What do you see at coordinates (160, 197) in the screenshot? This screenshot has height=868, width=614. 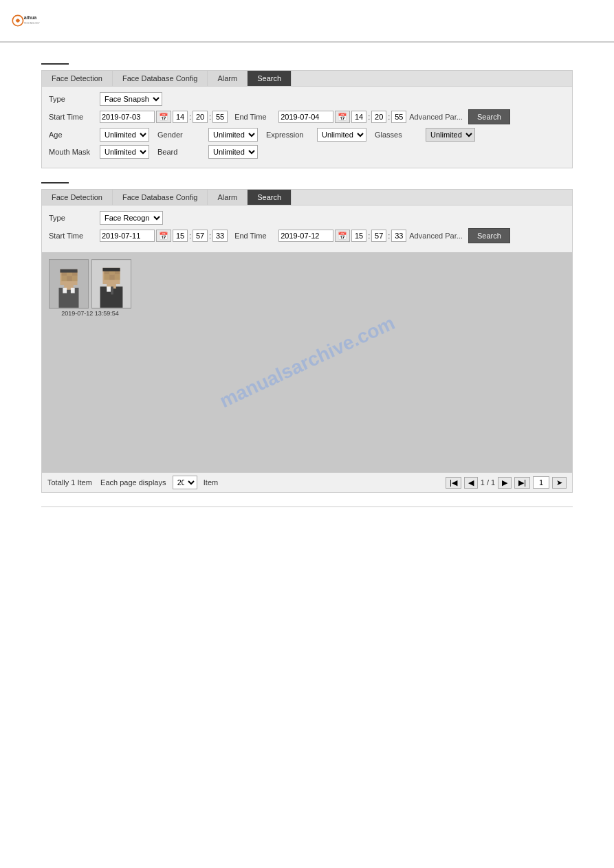 I see `tab2-face-database-config: Face Database Config` at bounding box center [160, 197].